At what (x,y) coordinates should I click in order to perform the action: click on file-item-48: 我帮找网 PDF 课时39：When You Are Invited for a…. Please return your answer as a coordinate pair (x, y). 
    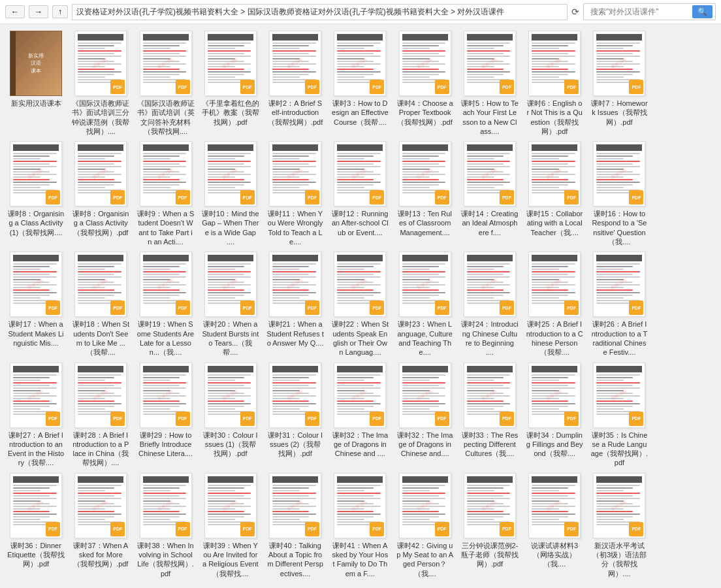
    Looking at the image, I should click on (231, 525).